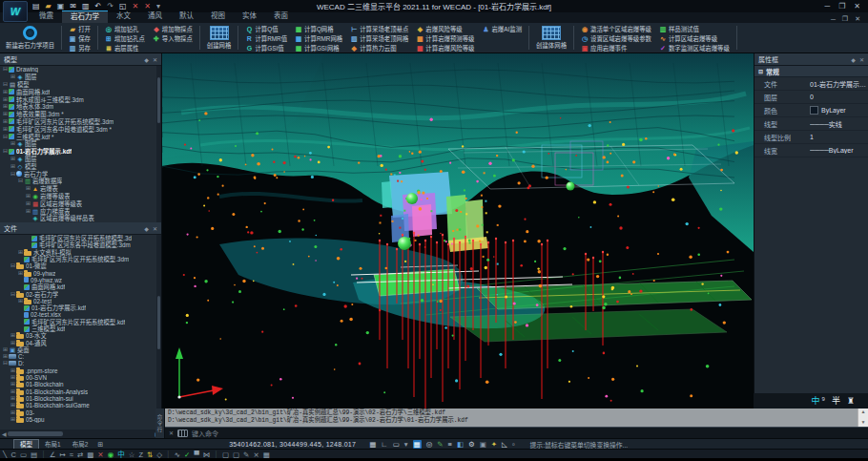 This screenshot has width=868, height=461. What do you see at coordinates (205, 433) in the screenshot?
I see `command-input-placeholder: 键入命令` at bounding box center [205, 433].